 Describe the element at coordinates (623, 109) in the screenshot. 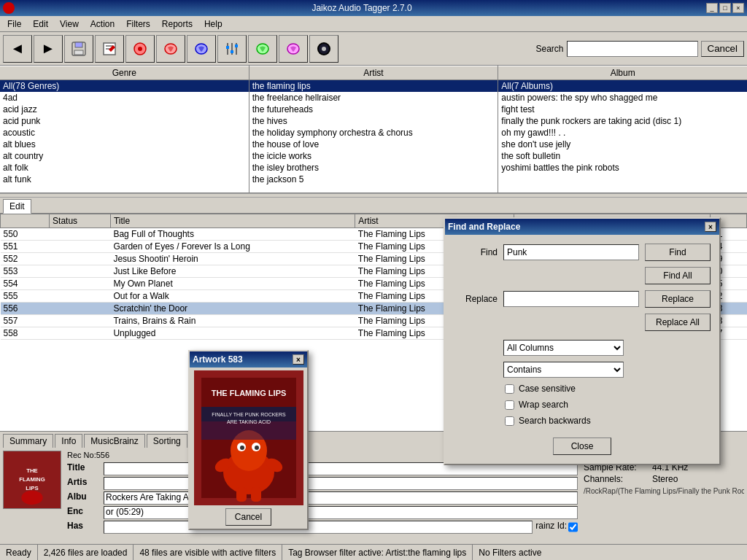

I see `album-item: fight test` at that location.